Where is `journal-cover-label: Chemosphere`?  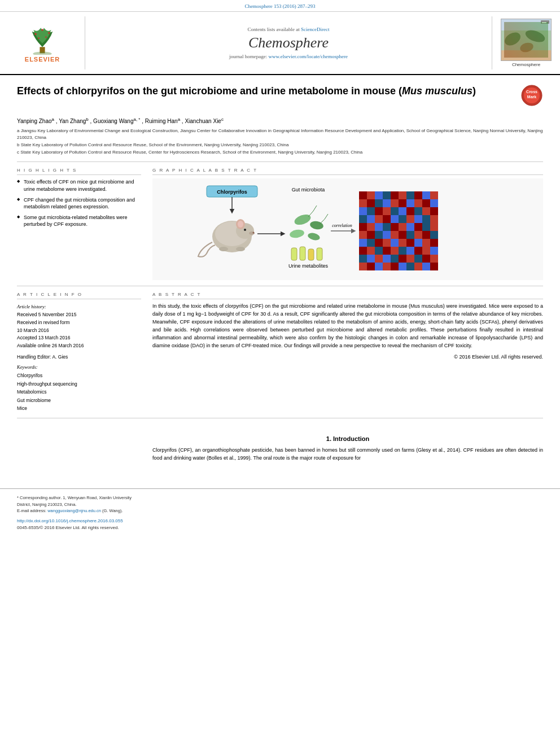 journal-cover-label: Chemosphere is located at coordinates (526, 64).